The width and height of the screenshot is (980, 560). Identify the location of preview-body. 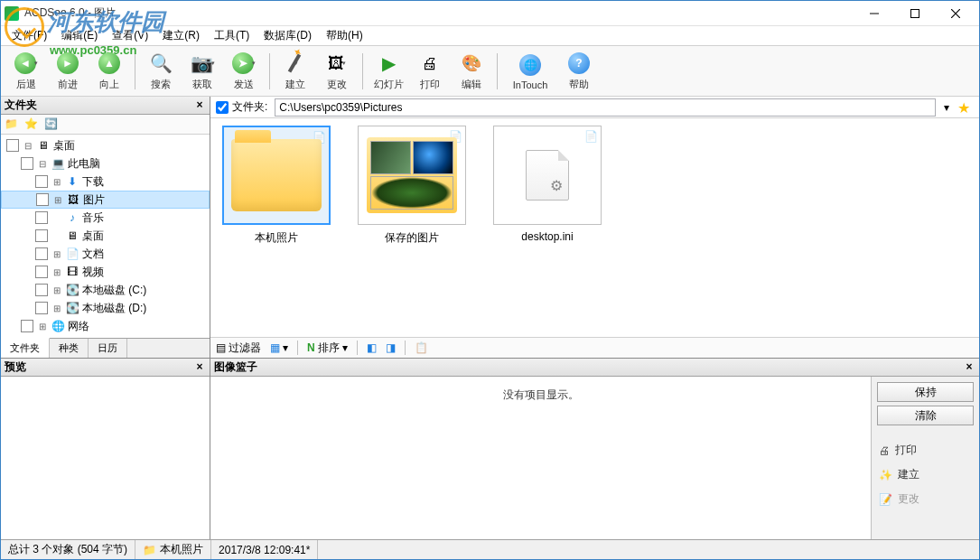
(105, 458).